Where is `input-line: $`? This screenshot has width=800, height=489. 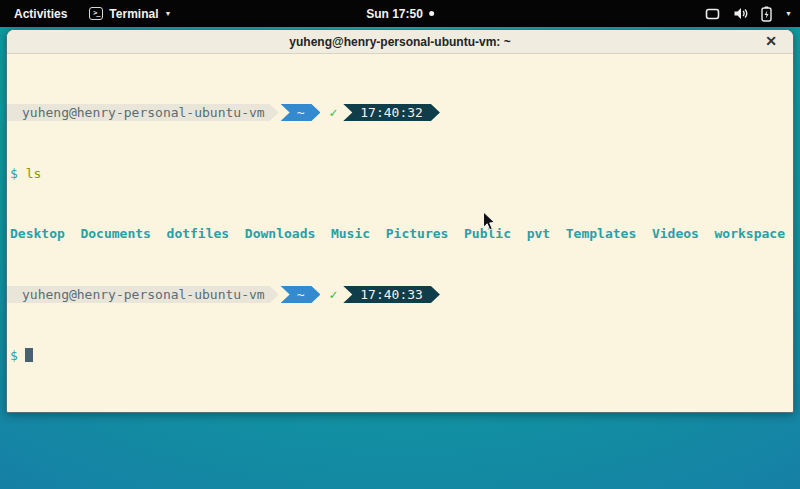
input-line: $ is located at coordinates (400, 356).